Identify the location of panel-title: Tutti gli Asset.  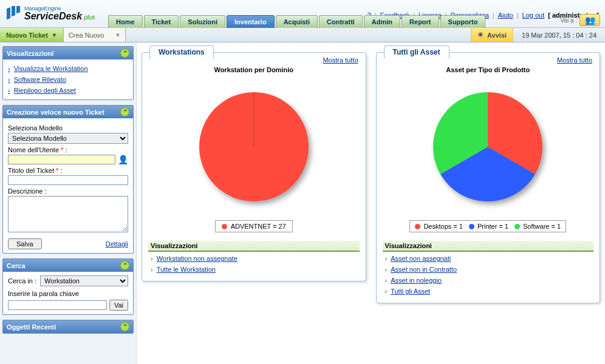
(417, 52).